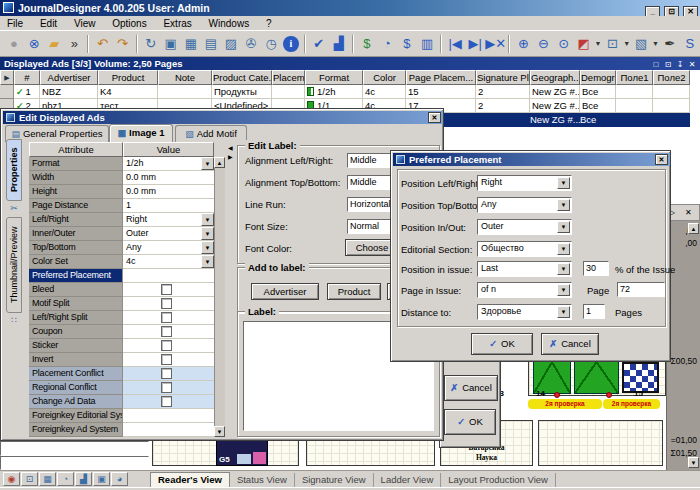  I want to click on attr-row-label: Format, so click(76, 164).